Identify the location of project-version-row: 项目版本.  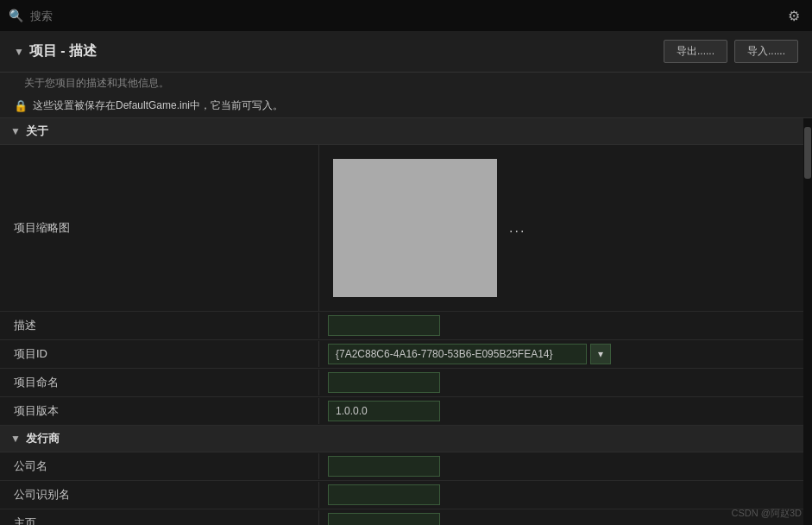
(402, 411).